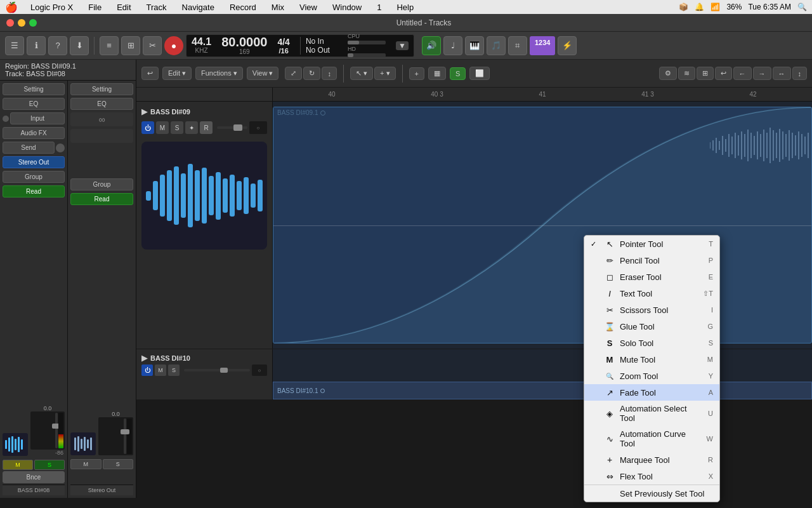 The width and height of the screenshot is (812, 508). Describe the element at coordinates (379, 8) in the screenshot. I see `menu-1: 1` at that location.